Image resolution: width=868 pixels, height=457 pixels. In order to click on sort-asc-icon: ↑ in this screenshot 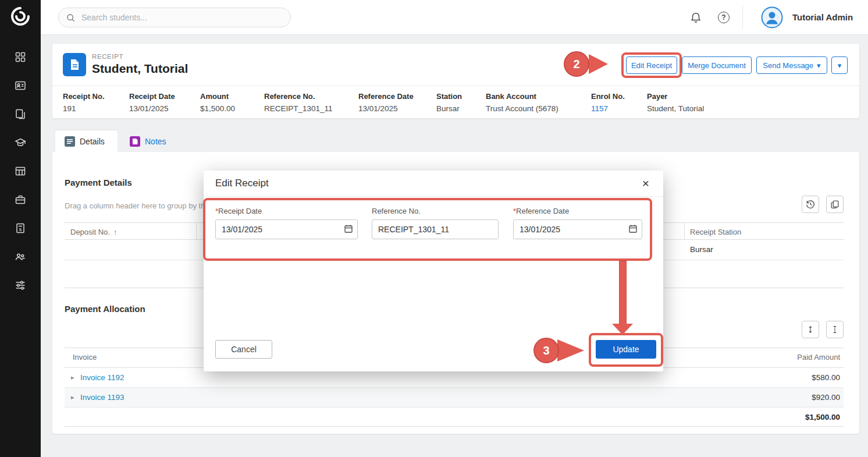, I will do `click(115, 232)`.